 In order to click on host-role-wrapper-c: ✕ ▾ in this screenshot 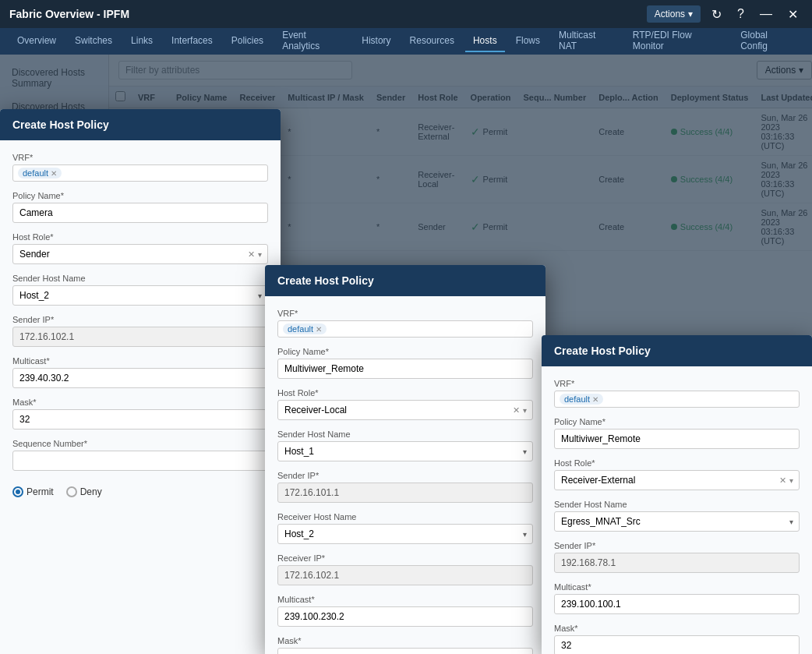, I will do `click(405, 410)`.